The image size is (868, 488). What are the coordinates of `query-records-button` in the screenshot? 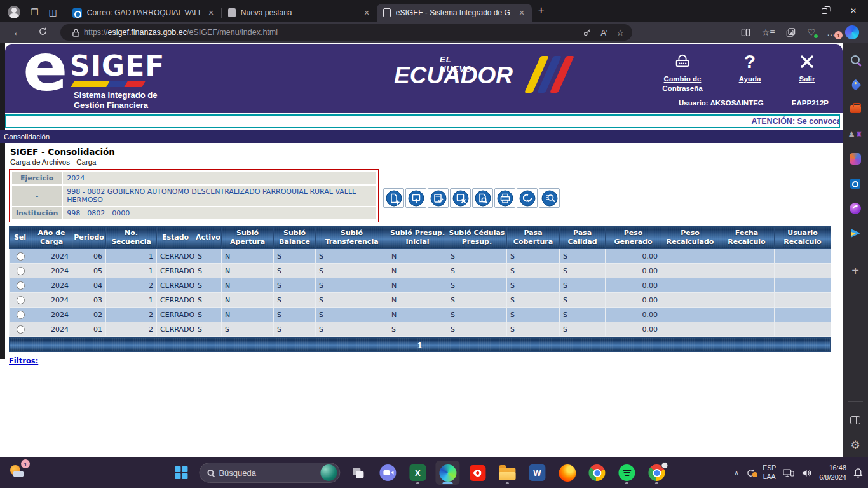 It's located at (549, 198).